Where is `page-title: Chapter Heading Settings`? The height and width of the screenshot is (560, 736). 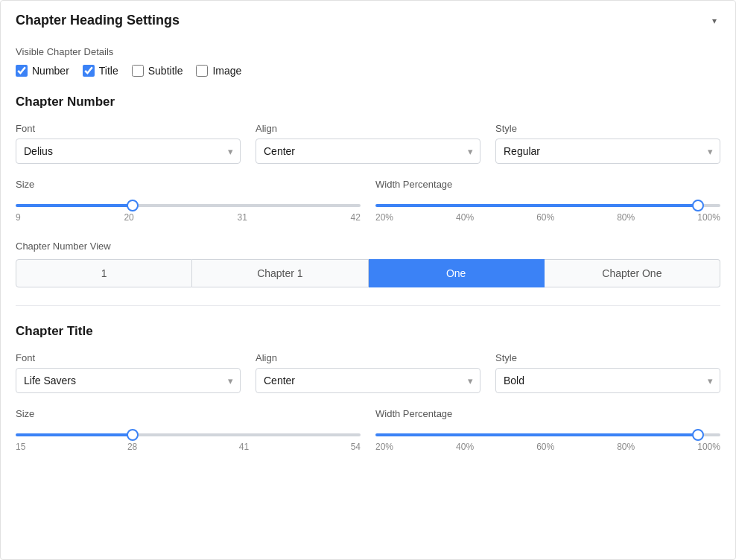 page-title: Chapter Heading Settings is located at coordinates (98, 21).